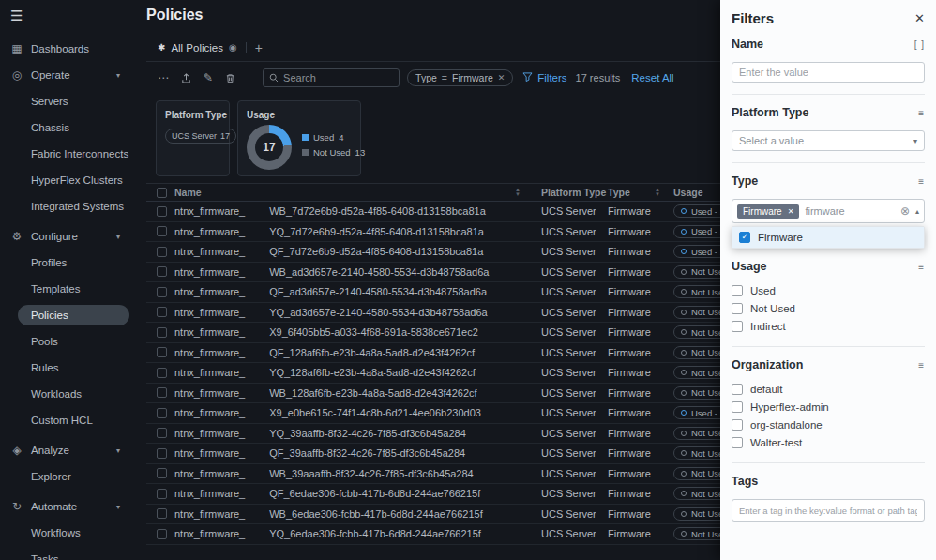 The width and height of the screenshot is (936, 560). I want to click on column-header-type: Type ▲▼, so click(633, 192).